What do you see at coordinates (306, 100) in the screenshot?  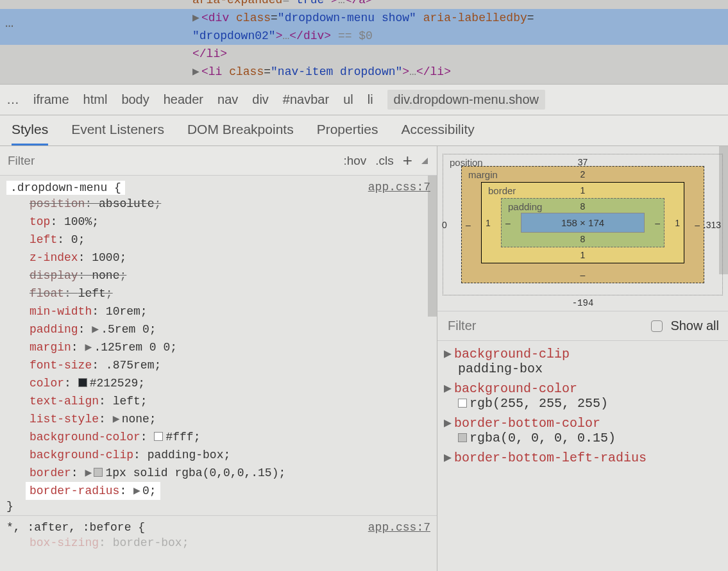 I see `breadcrumb-item: #navbar` at bounding box center [306, 100].